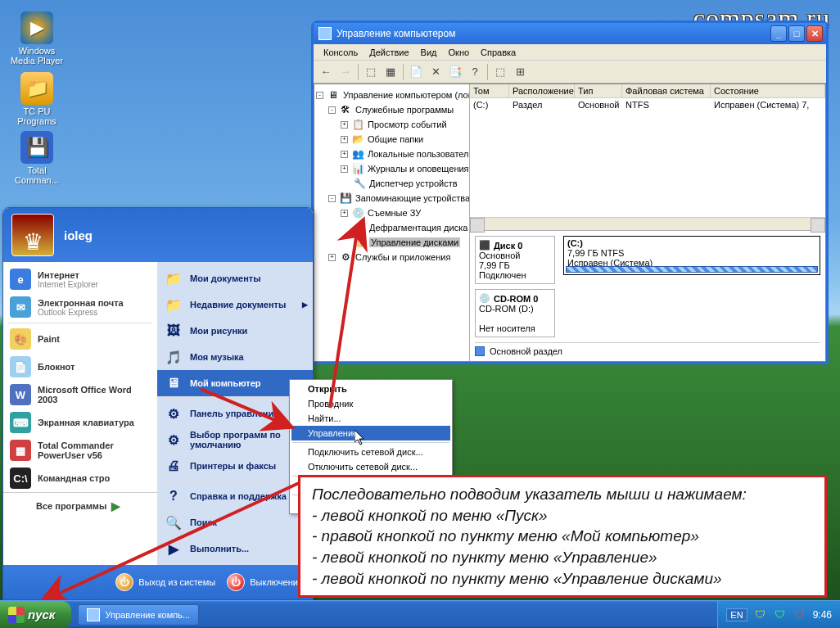 The image size is (840, 628). Describe the element at coordinates (80, 395) in the screenshot. I see `start-menu-item: WMicrosoft Office Word 2003` at that location.